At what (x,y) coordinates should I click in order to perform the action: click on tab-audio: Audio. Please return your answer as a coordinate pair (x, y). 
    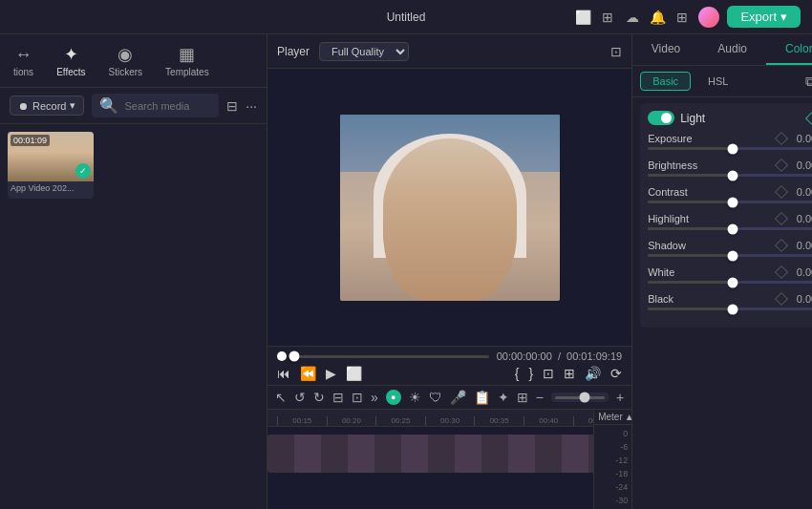
    Looking at the image, I should click on (733, 50).